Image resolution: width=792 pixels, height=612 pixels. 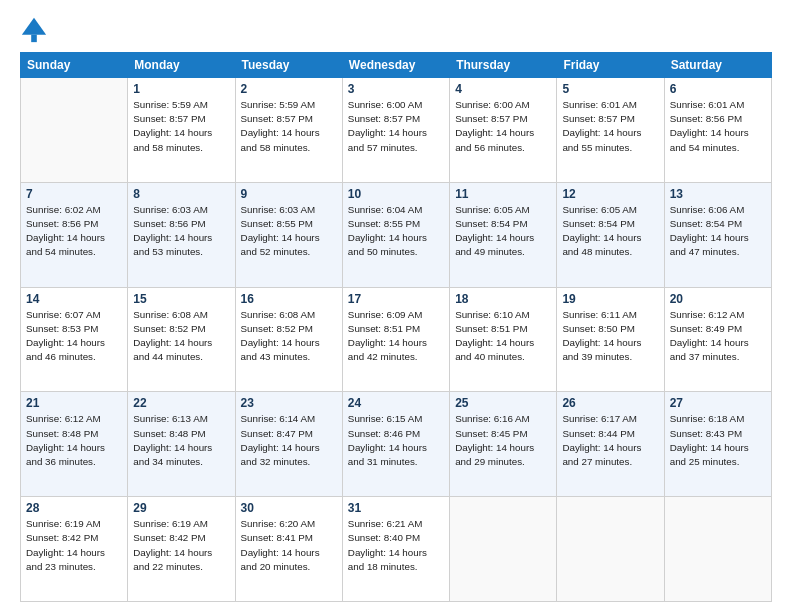 I want to click on cell-day-number: 13, so click(x=718, y=194).